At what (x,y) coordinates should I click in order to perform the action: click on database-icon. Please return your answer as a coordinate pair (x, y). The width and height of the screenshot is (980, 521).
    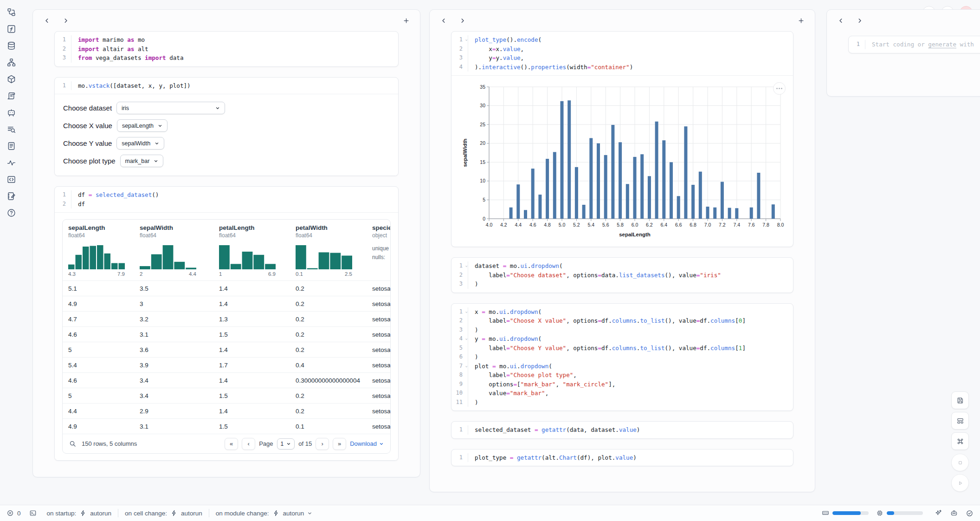
    Looking at the image, I should click on (11, 46).